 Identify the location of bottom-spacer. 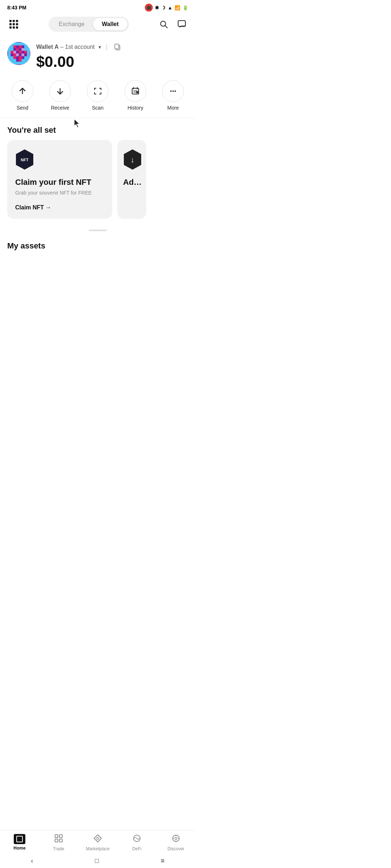
(98, 278).